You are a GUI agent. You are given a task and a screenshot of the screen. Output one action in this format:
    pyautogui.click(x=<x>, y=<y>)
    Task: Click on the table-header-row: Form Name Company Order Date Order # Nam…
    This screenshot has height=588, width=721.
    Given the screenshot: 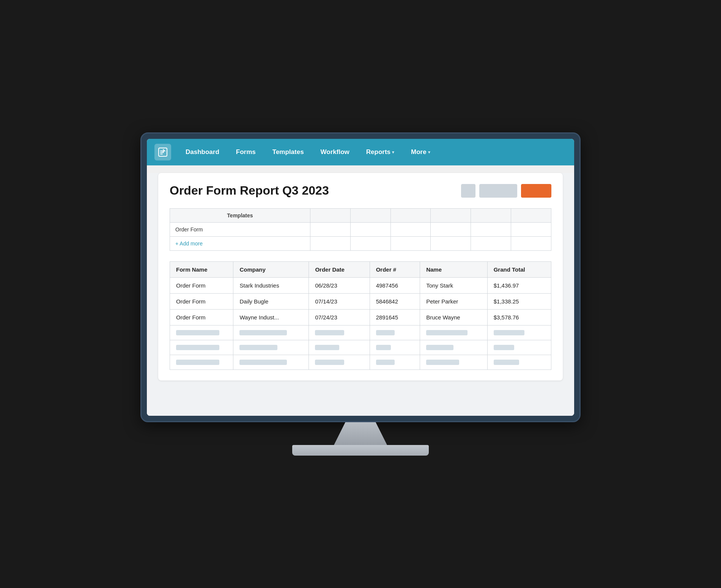 What is the action you would take?
    pyautogui.click(x=360, y=270)
    